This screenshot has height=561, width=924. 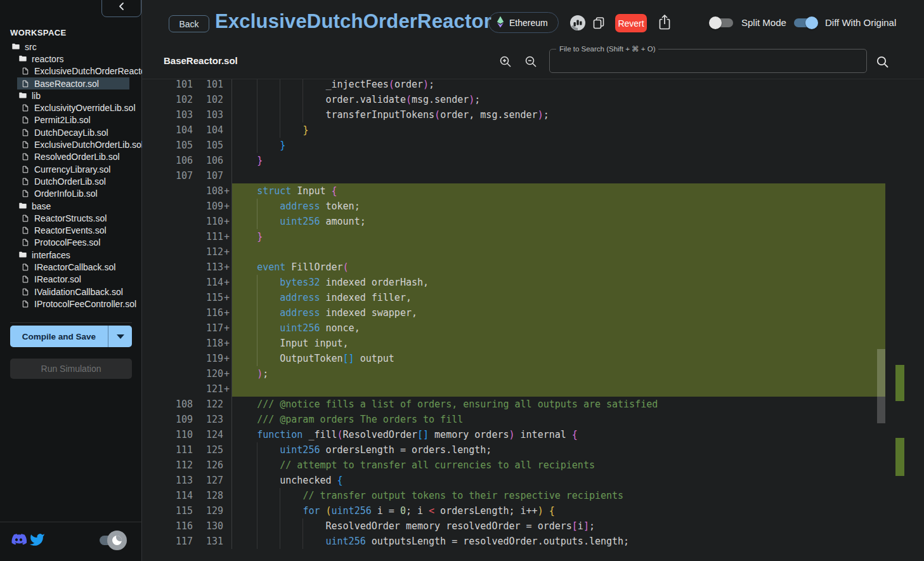 What do you see at coordinates (514, 282) in the screenshot?
I see `code-line: 114+ bytes32 indexed orderHash,` at bounding box center [514, 282].